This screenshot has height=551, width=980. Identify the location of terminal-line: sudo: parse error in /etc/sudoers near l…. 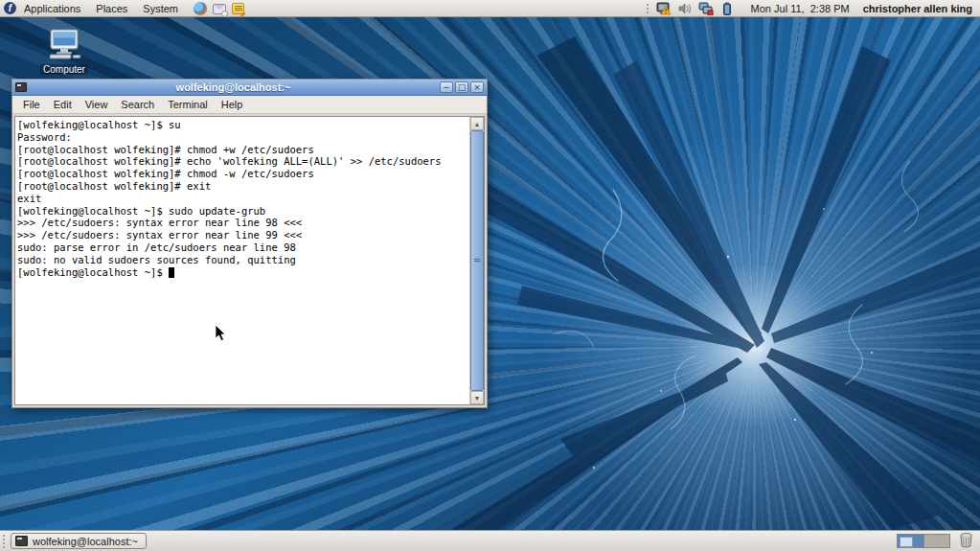
(243, 247).